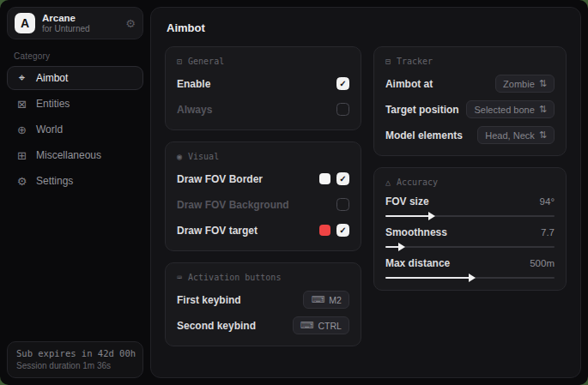 The image size is (588, 385). I want to click on category-label: Category, so click(79, 57).